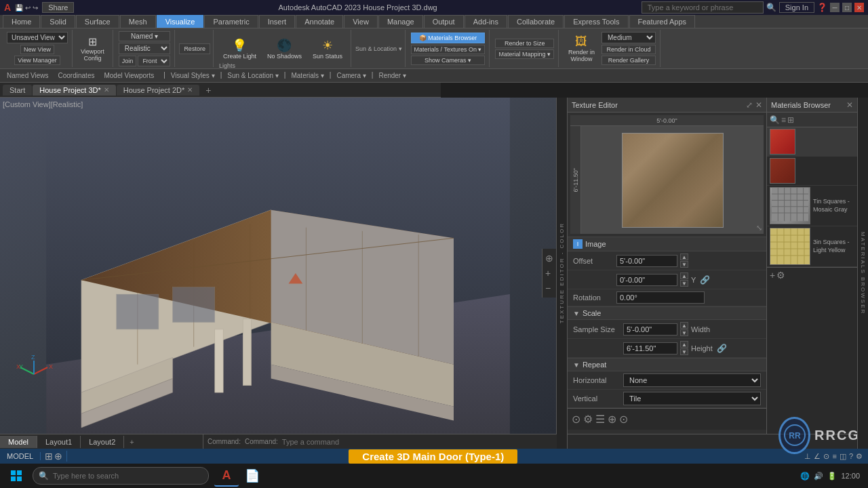 The image size is (868, 488). What do you see at coordinates (624, 419) in the screenshot?
I see `tex-btn5: ⊙` at bounding box center [624, 419].